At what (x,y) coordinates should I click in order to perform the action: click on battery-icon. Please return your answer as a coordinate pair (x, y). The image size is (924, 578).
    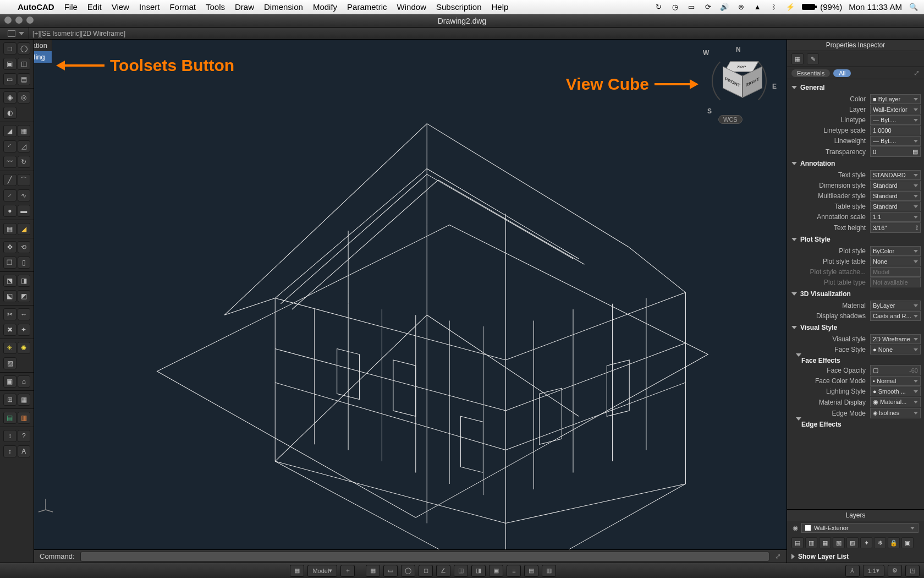
    Looking at the image, I should click on (807, 7).